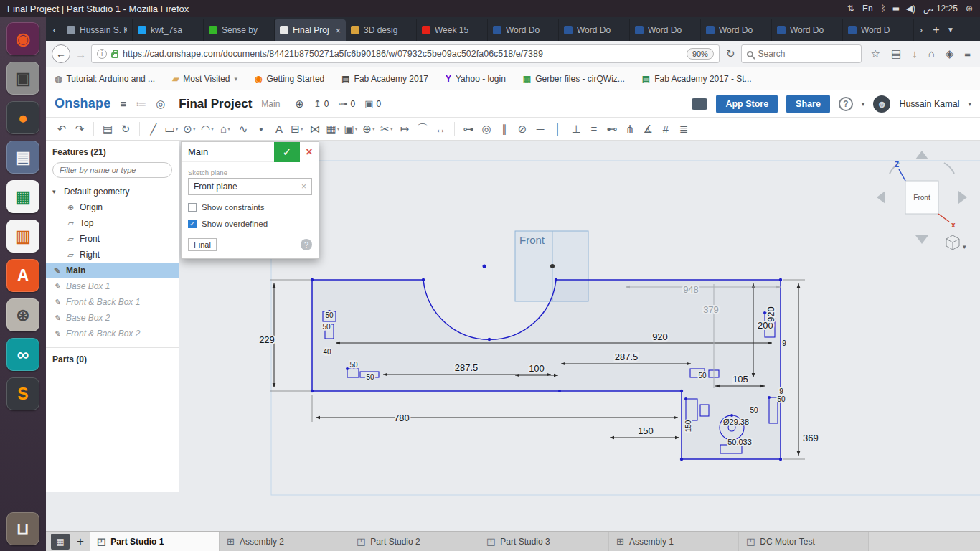 Image resolution: width=980 pixels, height=551 pixels. I want to click on url-input, so click(402, 54).